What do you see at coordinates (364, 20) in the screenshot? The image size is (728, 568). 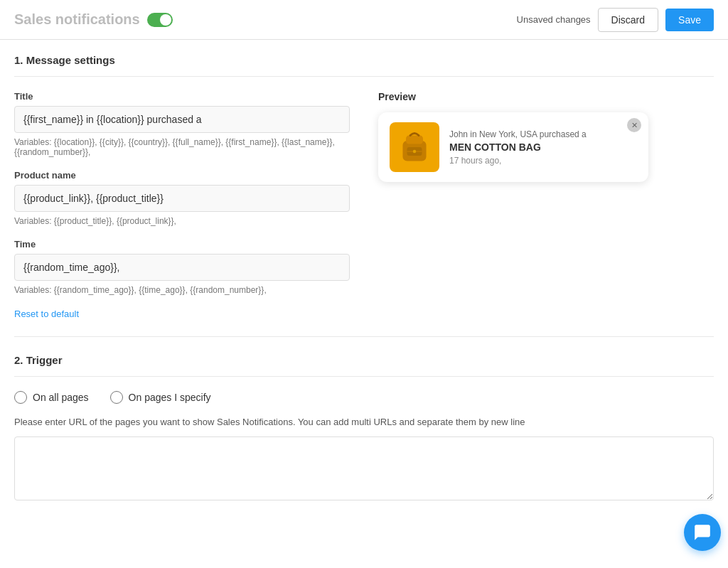 I see `top-bar: Sales notifications Unsaved changes Disc…` at bounding box center [364, 20].